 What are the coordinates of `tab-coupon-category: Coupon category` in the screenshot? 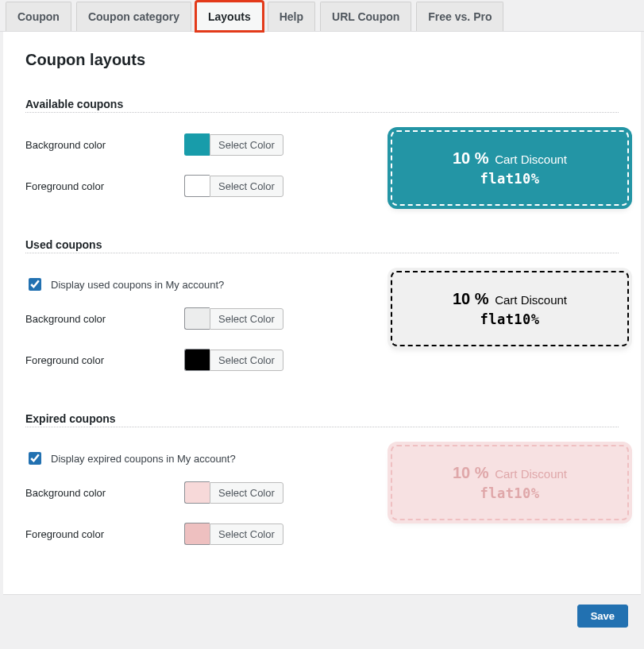 It's located at (133, 16).